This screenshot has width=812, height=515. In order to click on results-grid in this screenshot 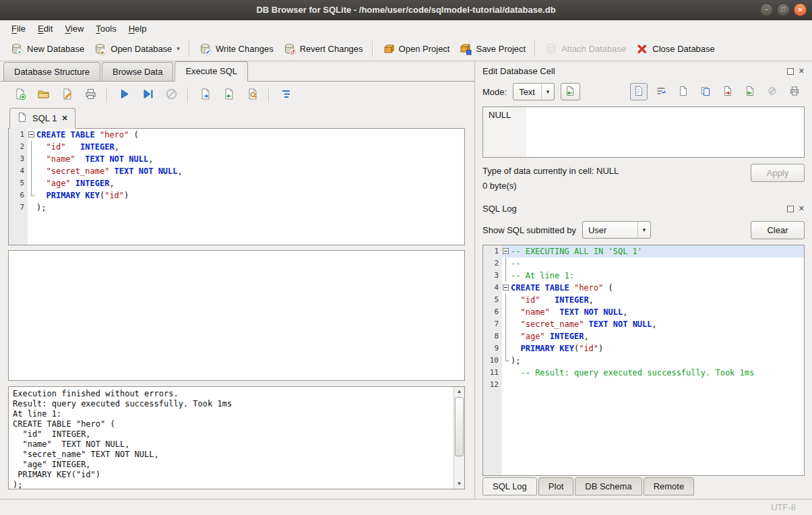, I will do `click(237, 315)`.